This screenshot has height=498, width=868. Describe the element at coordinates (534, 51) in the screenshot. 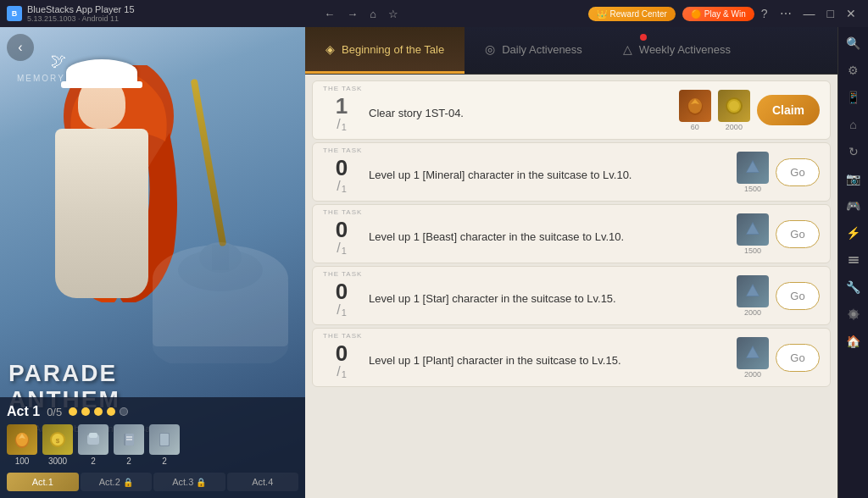

I see `tab-daily: ◎ Daily Activeness` at that location.